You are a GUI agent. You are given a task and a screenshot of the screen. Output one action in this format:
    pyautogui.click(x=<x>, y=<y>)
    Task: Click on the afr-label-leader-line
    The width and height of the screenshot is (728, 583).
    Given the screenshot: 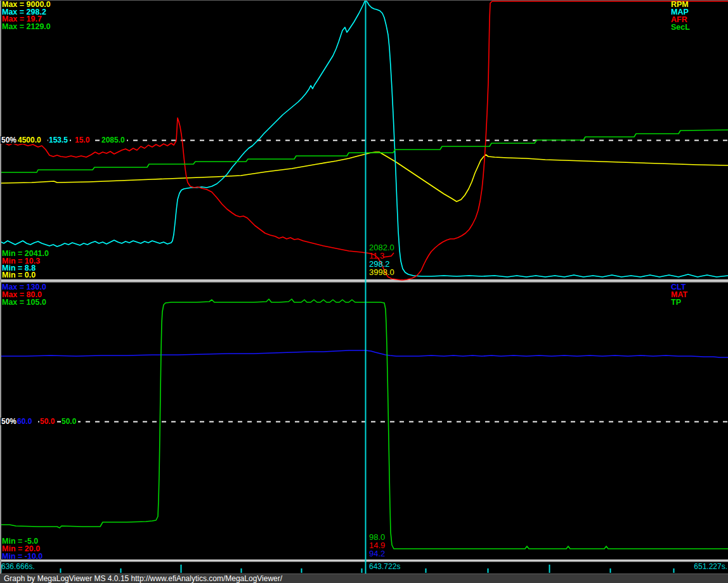 What is the action you would take?
    pyautogui.click(x=388, y=255)
    